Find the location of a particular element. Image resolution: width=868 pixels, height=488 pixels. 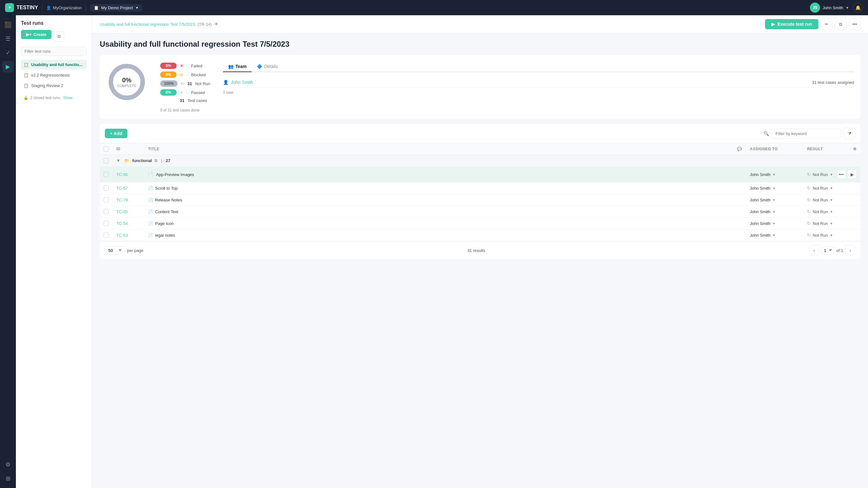

share-button: ⧉ is located at coordinates (841, 24).